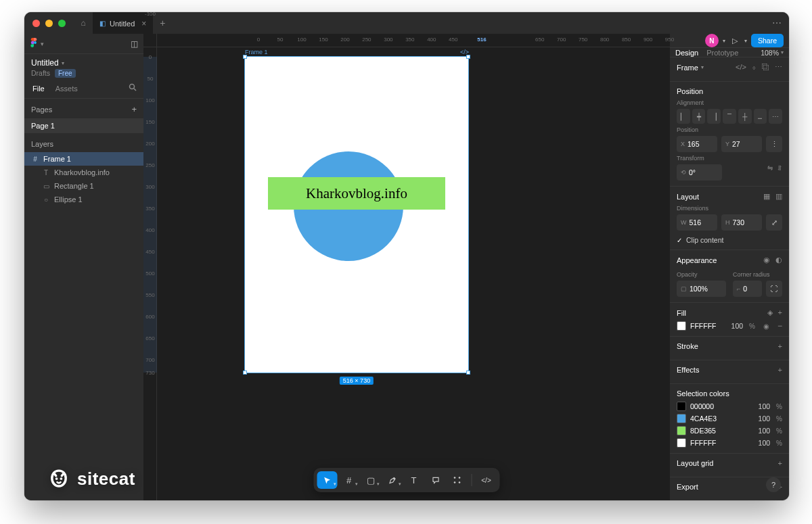  What do you see at coordinates (84, 172) in the screenshot?
I see `layer-text: T Kharkovblog.info` at bounding box center [84, 172].